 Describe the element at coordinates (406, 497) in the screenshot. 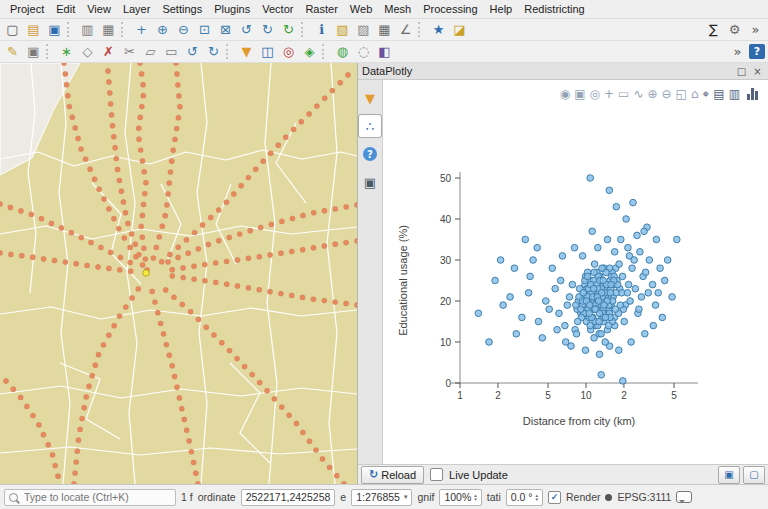

I see `chevron-down-icon: ▾` at that location.